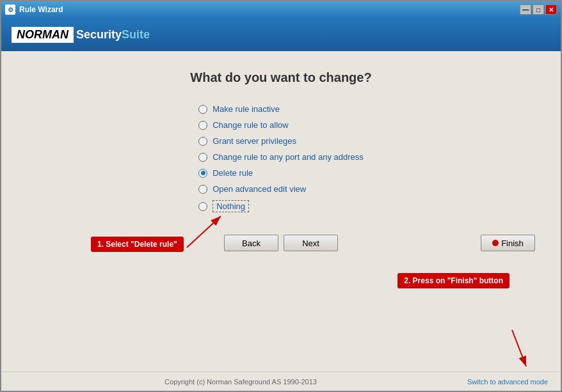 Image resolution: width=562 pixels, height=392 pixels. Describe the element at coordinates (246, 109) in the screenshot. I see `radio-label-make-inactive: Make rule inactive` at that location.